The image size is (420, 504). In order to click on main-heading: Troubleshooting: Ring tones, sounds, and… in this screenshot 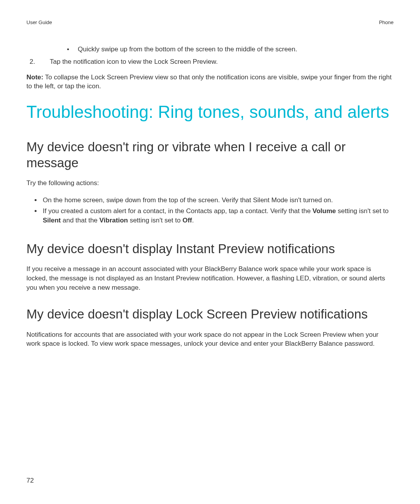, I will do `click(210, 112)`.